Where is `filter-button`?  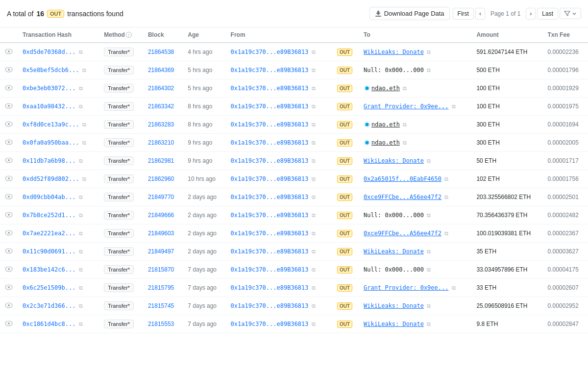
filter-button is located at coordinates (570, 14).